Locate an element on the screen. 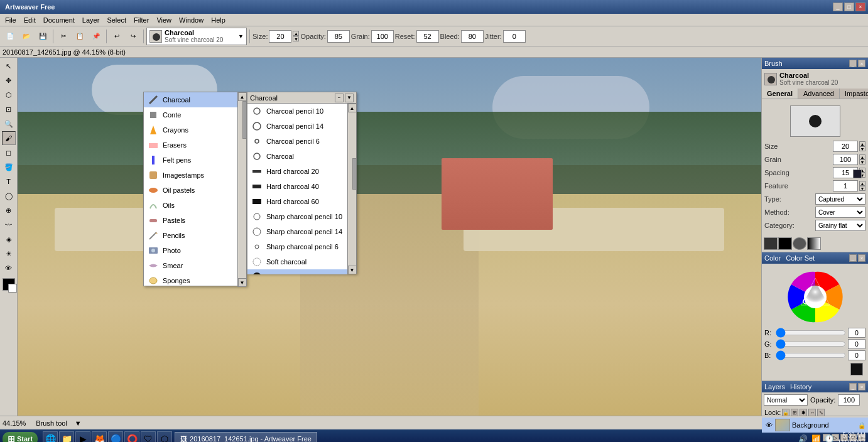 The image size is (868, 442). tab-general: General is located at coordinates (780, 94).